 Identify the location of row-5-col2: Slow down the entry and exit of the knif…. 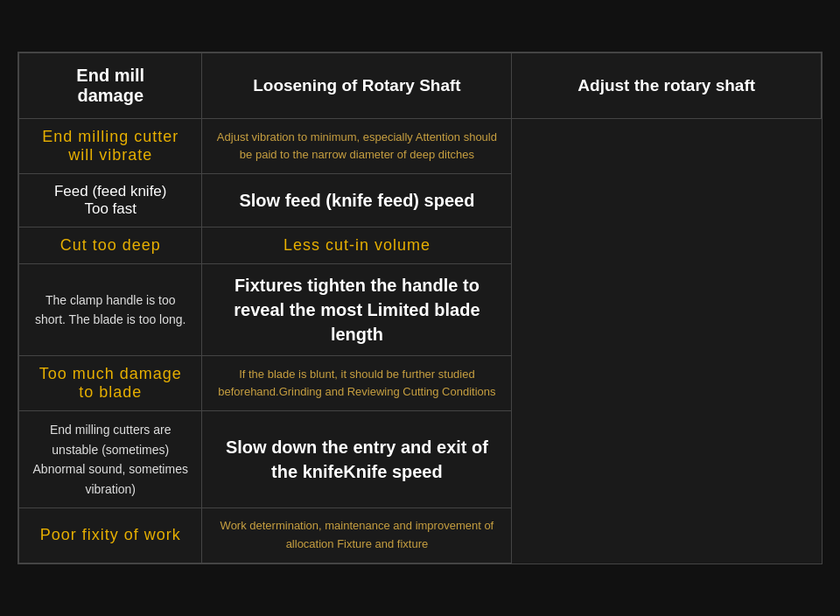
(357, 460).